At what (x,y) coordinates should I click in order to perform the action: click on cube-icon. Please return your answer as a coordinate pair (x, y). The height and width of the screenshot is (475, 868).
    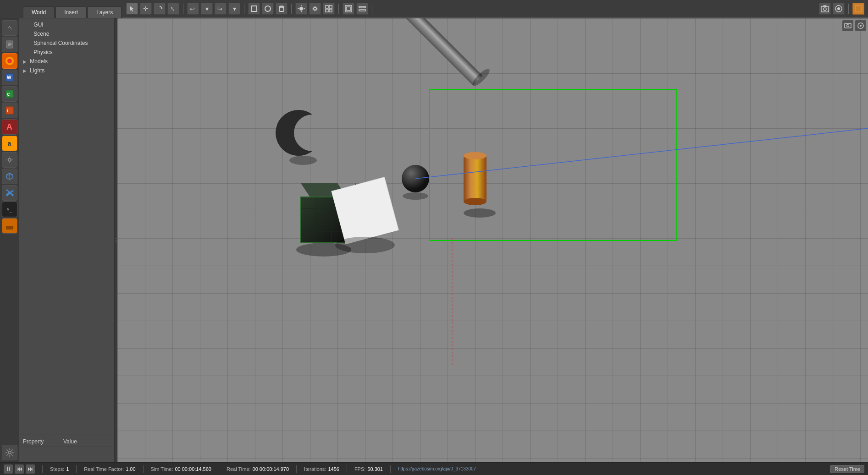
    Looking at the image, I should click on (10, 176).